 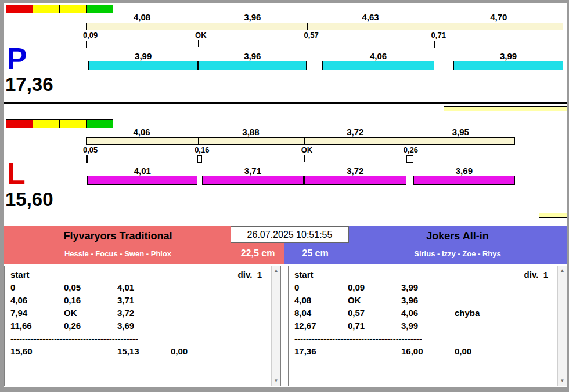 What do you see at coordinates (428, 300) in the screenshot?
I see `table-cell: 3,96` at bounding box center [428, 300].